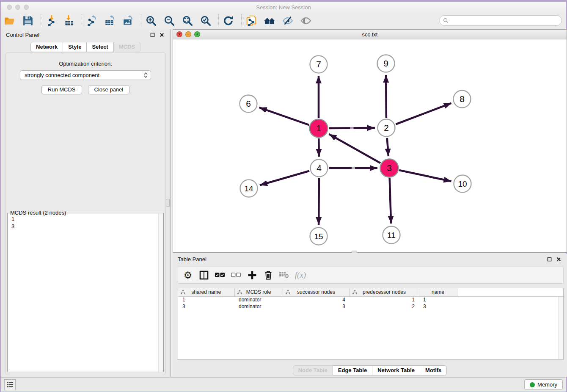 This screenshot has height=392, width=567. I want to click on export-network-button, so click(92, 21).